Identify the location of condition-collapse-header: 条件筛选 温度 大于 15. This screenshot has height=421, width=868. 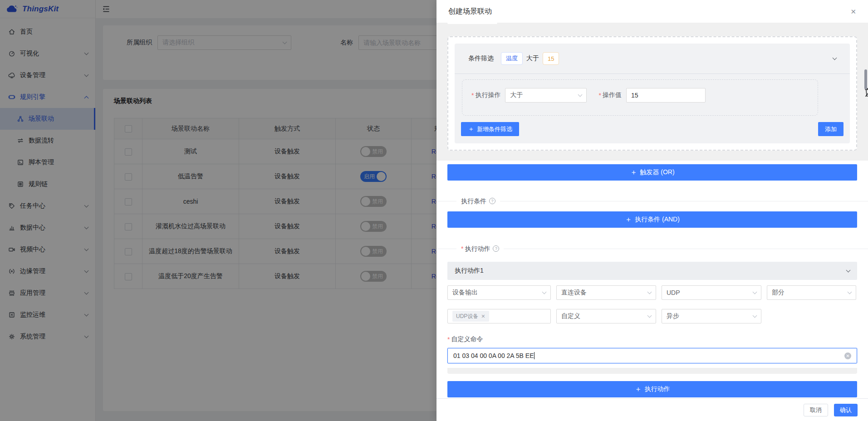
(652, 59).